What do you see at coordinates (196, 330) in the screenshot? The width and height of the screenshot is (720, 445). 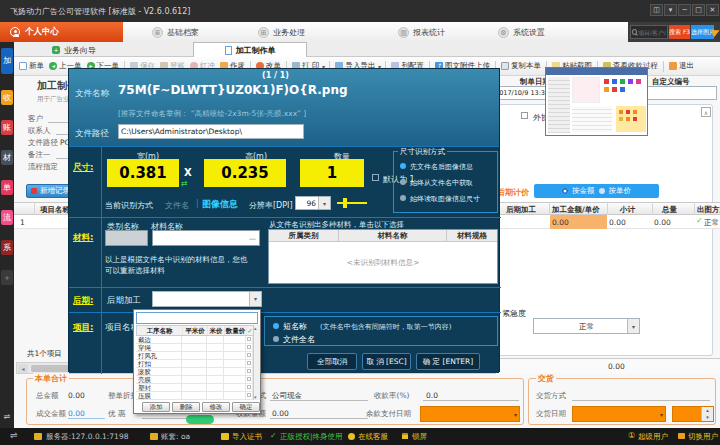 I see `popup-col-sqm: 平米价` at bounding box center [196, 330].